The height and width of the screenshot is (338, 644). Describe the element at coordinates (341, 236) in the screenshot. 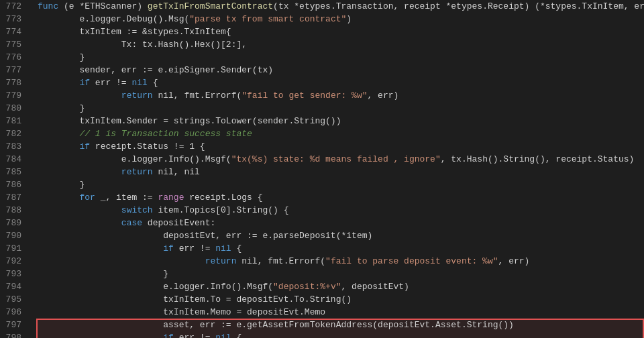

I see `code-line: depositEvt, err := e.parseDeposit(*item)` at that location.